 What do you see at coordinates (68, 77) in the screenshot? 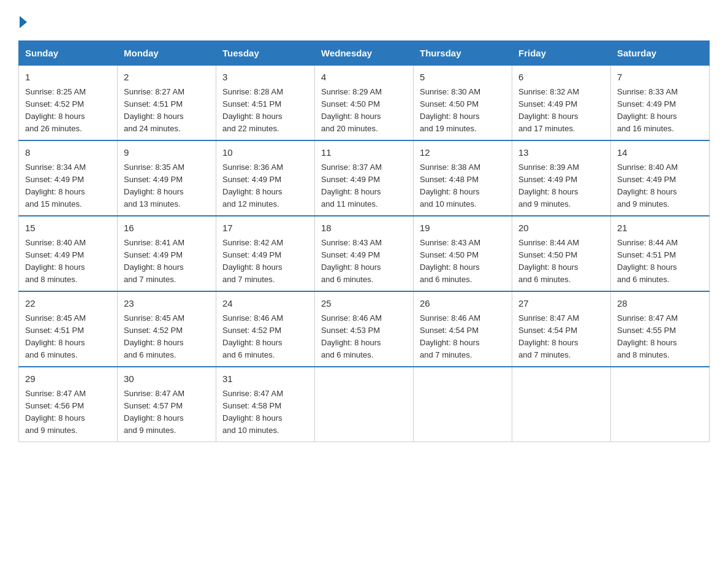
I see `day-number: 1` at bounding box center [68, 77].